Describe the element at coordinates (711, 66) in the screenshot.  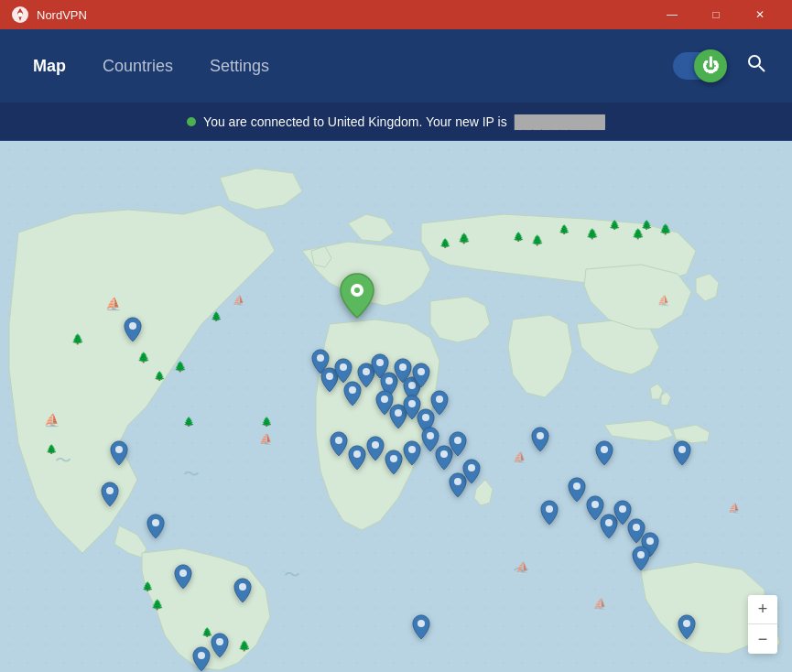
I see `toggle-thumb: ⏻` at that location.